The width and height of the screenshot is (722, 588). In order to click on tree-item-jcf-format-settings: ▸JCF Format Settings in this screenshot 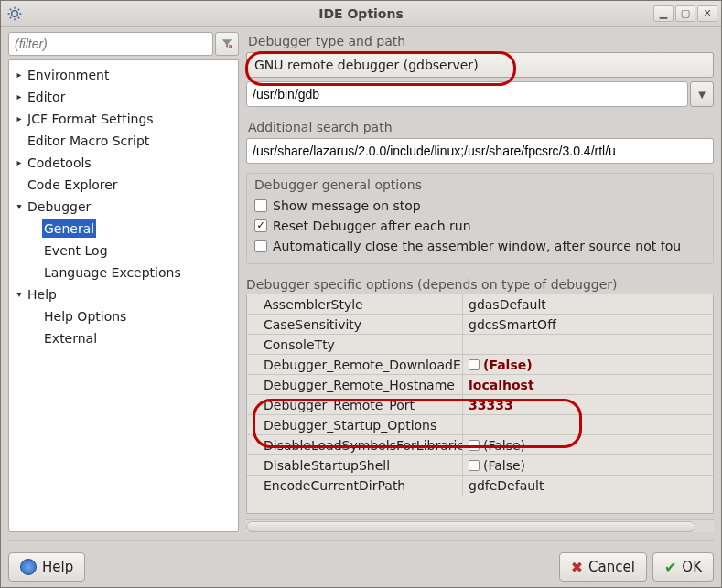, I will do `click(124, 119)`.